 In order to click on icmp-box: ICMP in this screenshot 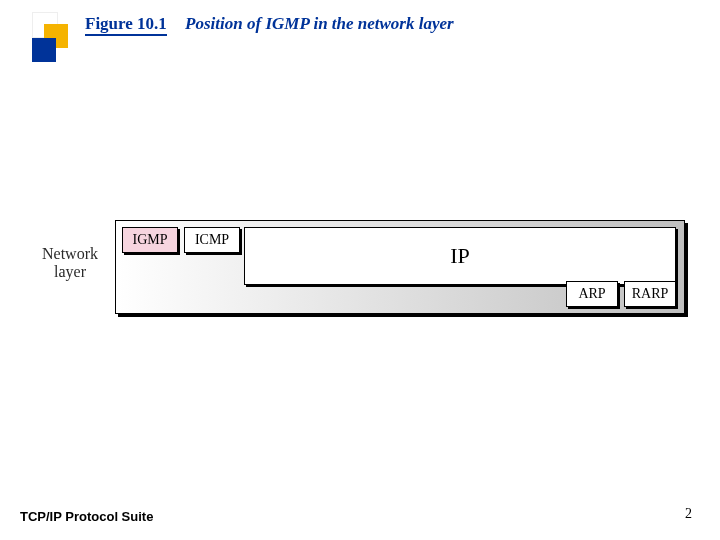, I will do `click(212, 240)`.